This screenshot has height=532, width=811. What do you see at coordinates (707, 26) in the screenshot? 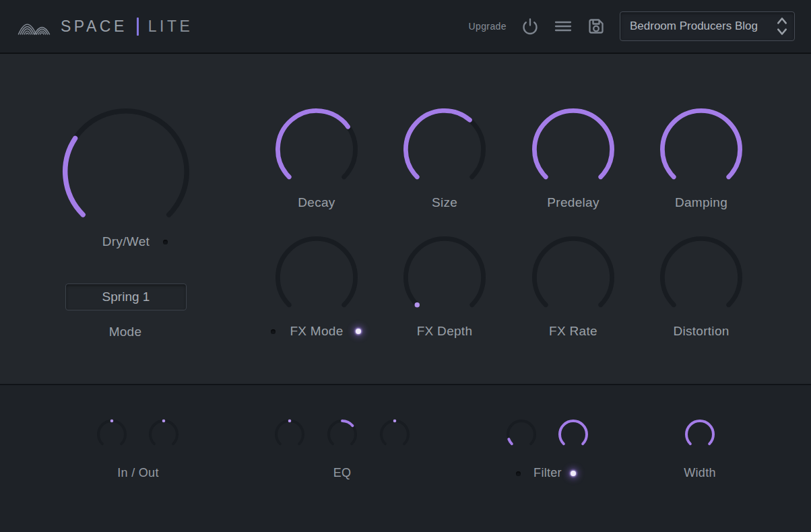
I see `preset-selector: Bedroom Producers Blog` at bounding box center [707, 26].